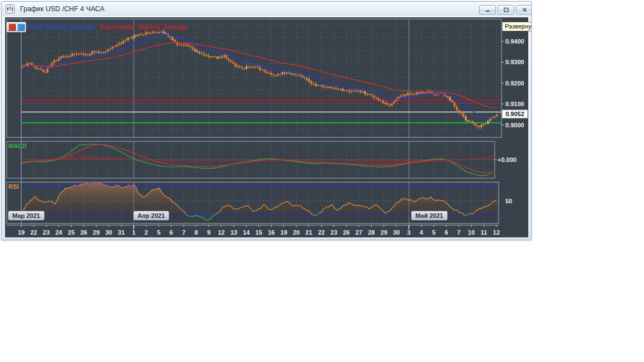 The width and height of the screenshot is (644, 362). Describe the element at coordinates (13, 187) in the screenshot. I see `rsi-panel-label: RSI` at that location.